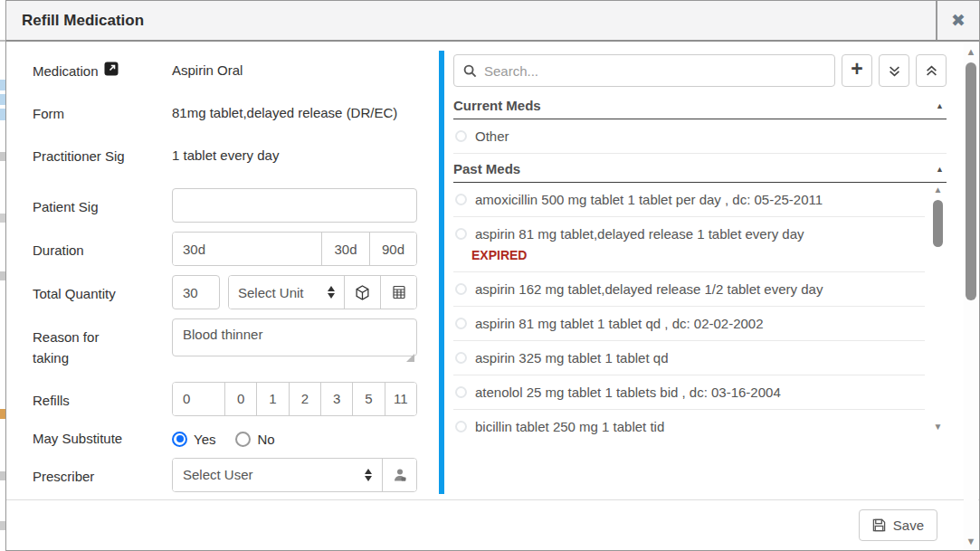  I want to click on close-icon: ✖, so click(958, 20).